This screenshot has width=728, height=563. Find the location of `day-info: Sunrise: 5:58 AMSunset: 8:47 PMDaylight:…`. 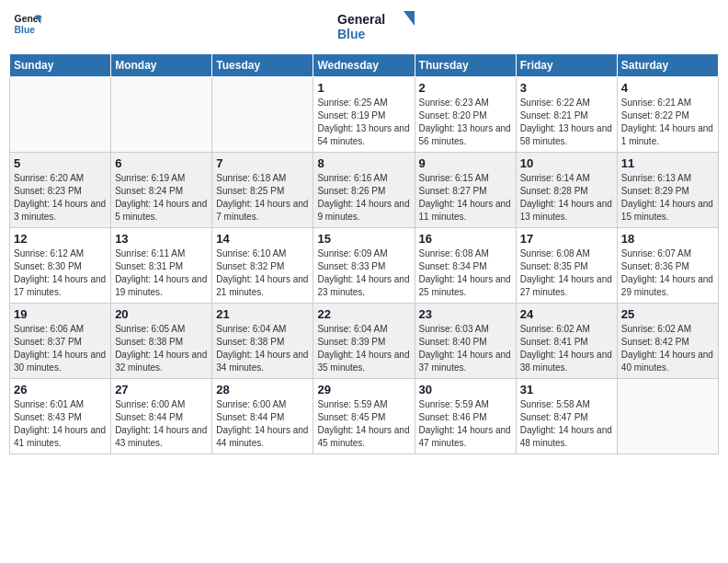

day-info: Sunrise: 5:58 AMSunset: 8:47 PMDaylight:… is located at coordinates (566, 424).